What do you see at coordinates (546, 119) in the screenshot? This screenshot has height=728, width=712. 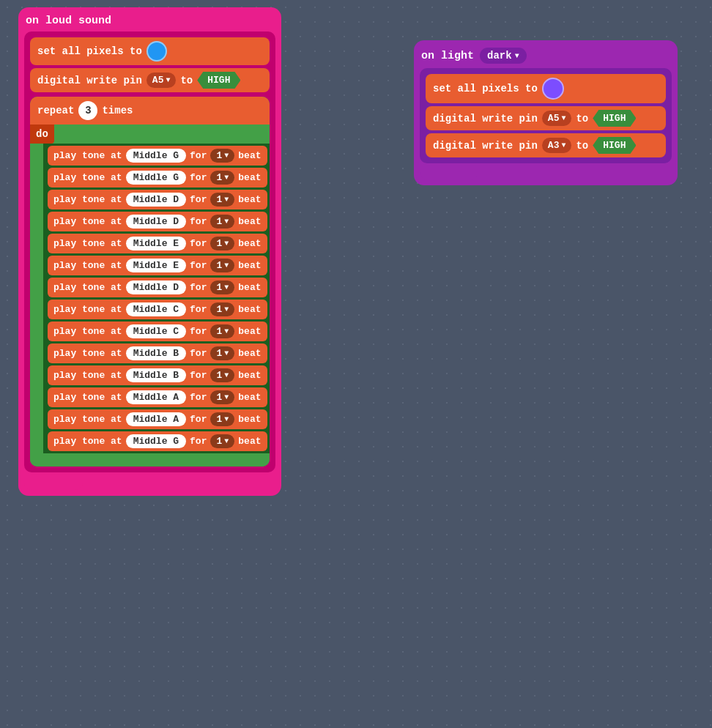 I see `digital-write-row-right-1: digital write pin A5 ▼ to HIGH` at bounding box center [546, 119].